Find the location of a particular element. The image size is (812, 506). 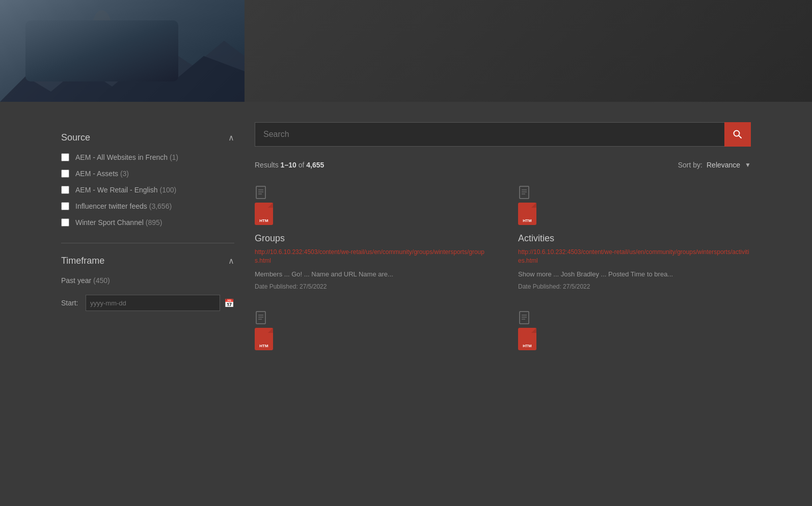

sort-by-label: Sort by: is located at coordinates (690, 165).